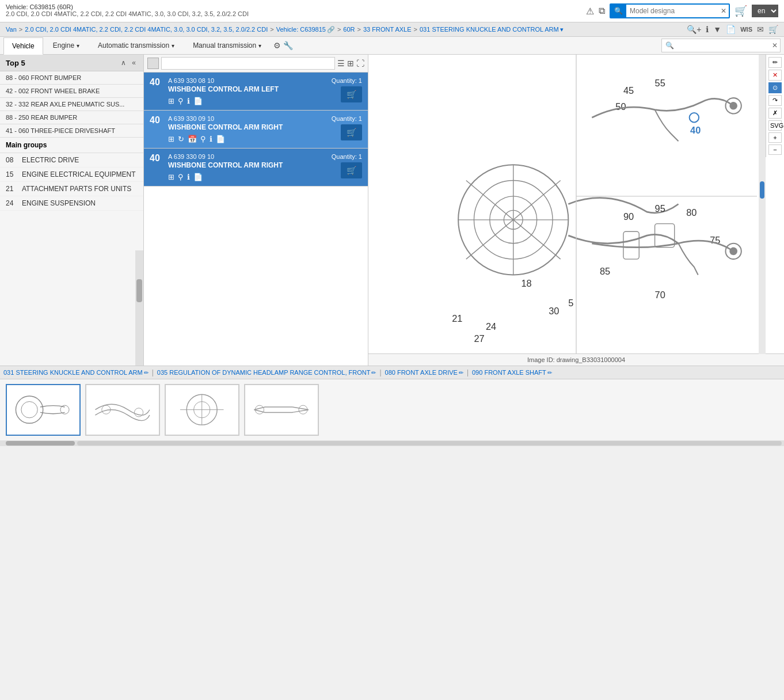 This screenshot has height=700, width=784. Describe the element at coordinates (741, 11) in the screenshot. I see `cart-icon: 🛒` at that location.